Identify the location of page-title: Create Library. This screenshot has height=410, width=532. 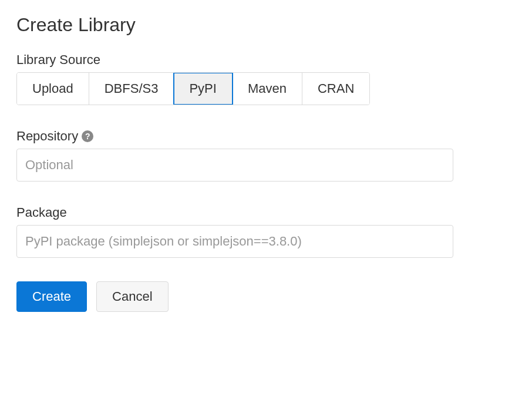
(266, 25).